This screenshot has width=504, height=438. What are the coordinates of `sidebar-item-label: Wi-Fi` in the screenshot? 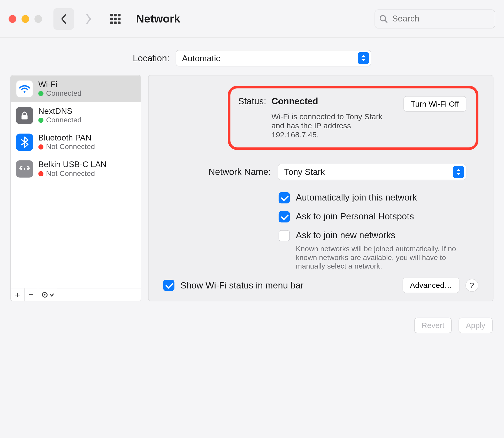 It's located at (60, 84).